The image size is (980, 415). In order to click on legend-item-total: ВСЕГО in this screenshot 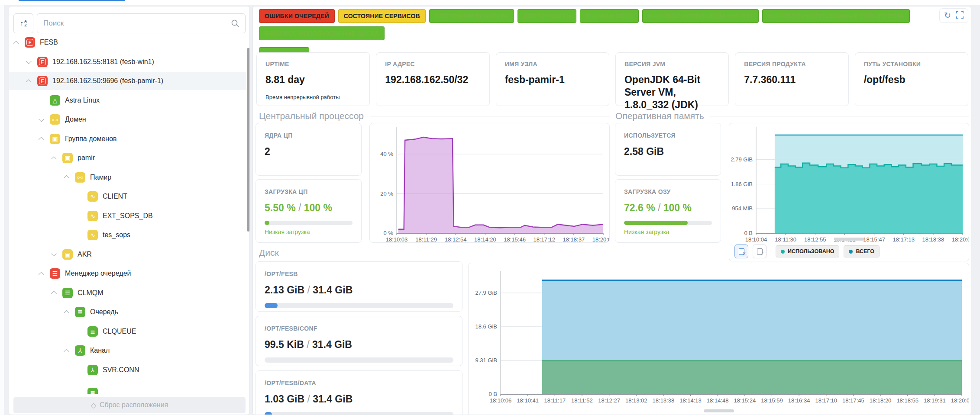, I will do `click(862, 251)`.